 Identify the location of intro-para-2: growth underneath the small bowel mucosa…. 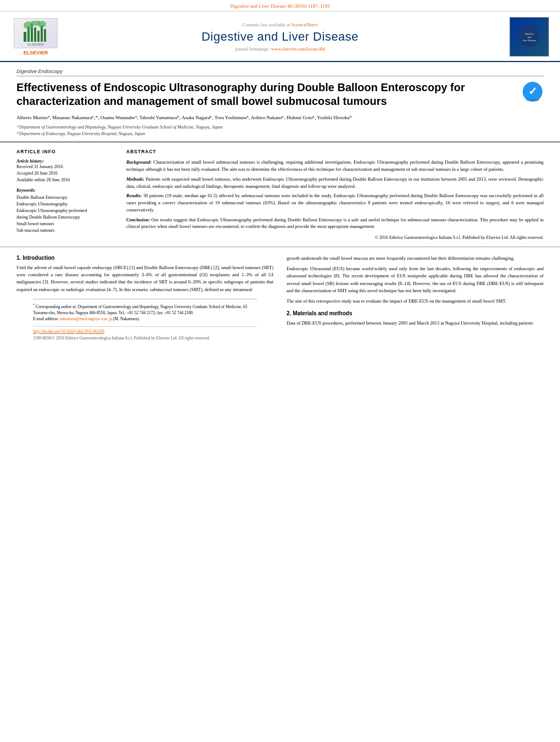
(415, 258).